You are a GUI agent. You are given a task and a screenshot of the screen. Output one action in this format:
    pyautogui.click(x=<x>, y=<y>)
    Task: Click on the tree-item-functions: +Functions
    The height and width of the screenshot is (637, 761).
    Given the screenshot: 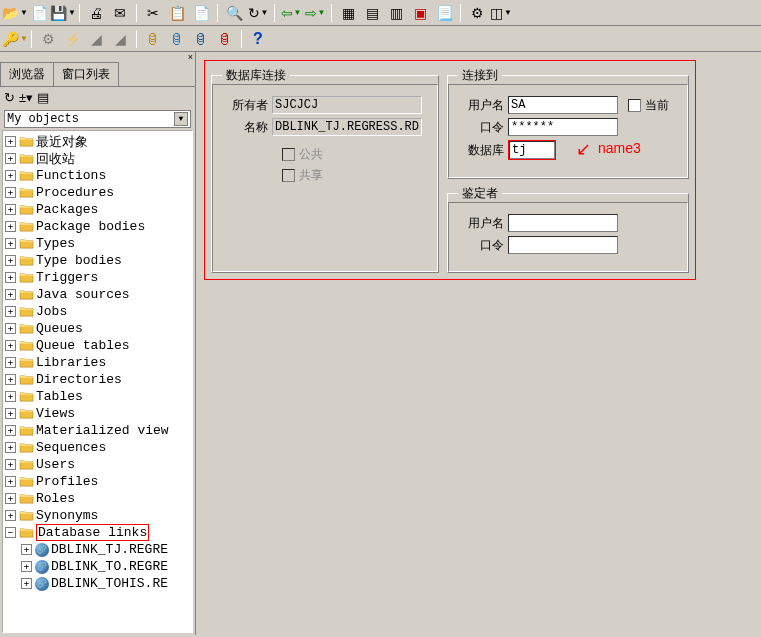 What is the action you would take?
    pyautogui.click(x=98, y=176)
    